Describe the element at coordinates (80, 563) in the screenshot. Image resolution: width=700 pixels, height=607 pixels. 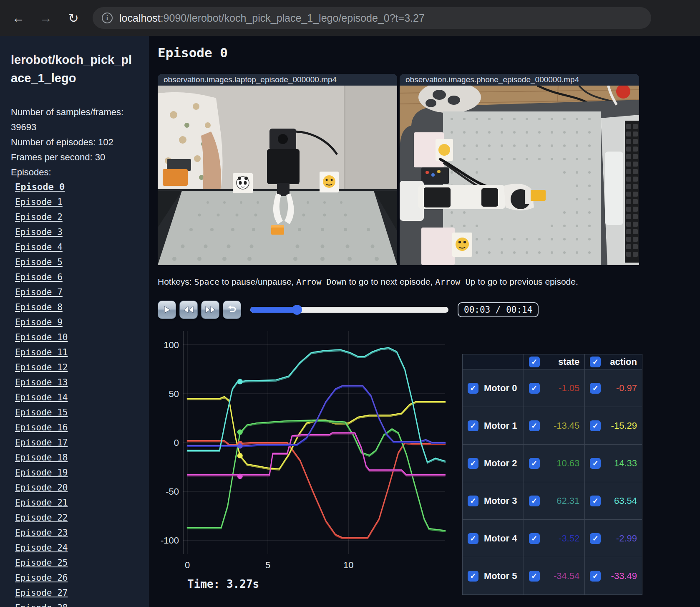
I see `episode-list-item: Episode 25` at that location.